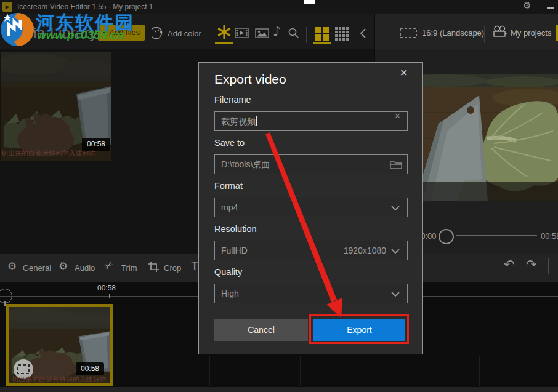 Image resolution: width=558 pixels, height=392 pixels. I want to click on screenshot-artifact, so click(309, 2).